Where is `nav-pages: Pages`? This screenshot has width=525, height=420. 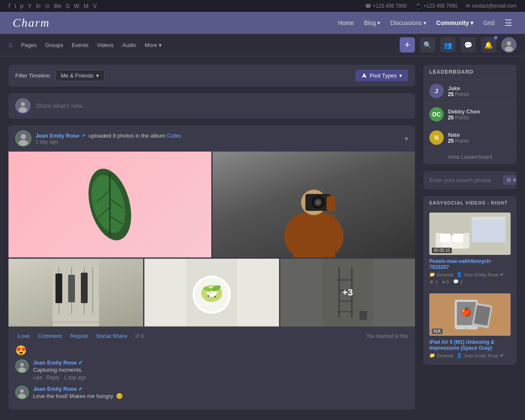
nav-pages: Pages is located at coordinates (29, 45).